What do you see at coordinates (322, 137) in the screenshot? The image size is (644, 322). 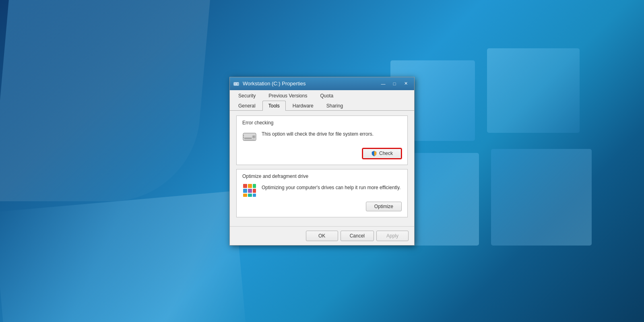 I see `error-checking-inner: This option will check the drive for fil…` at bounding box center [322, 137].